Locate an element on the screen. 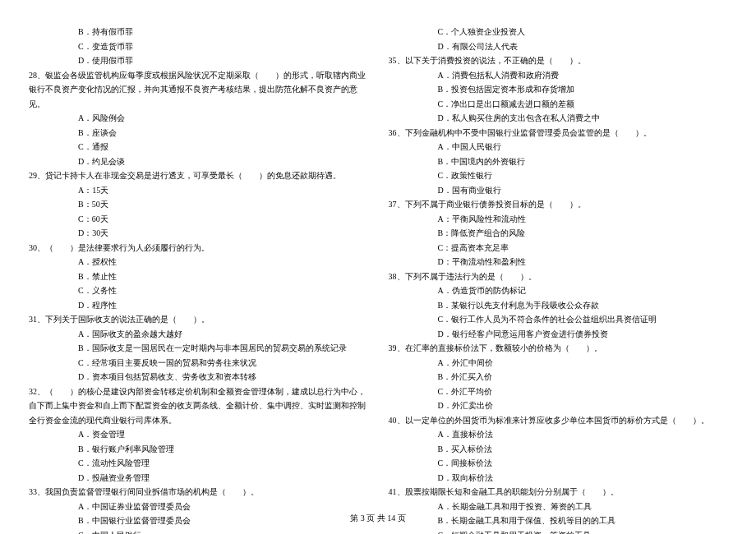 Image resolution: width=756 pixels, height=534 pixels. q27-opt-c: C．变造货币罪 is located at coordinates (199, 47).